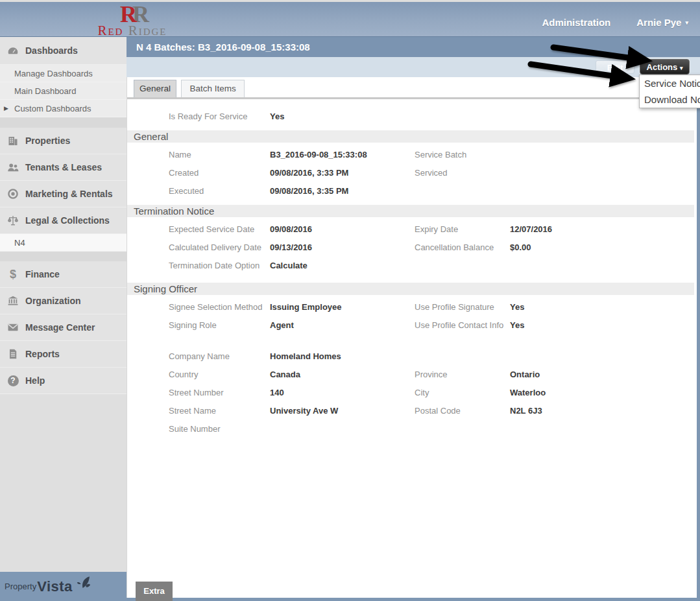 Image resolution: width=700 pixels, height=601 pixels. Describe the element at coordinates (219, 393) in the screenshot. I see `field-label: Street Number` at that location.